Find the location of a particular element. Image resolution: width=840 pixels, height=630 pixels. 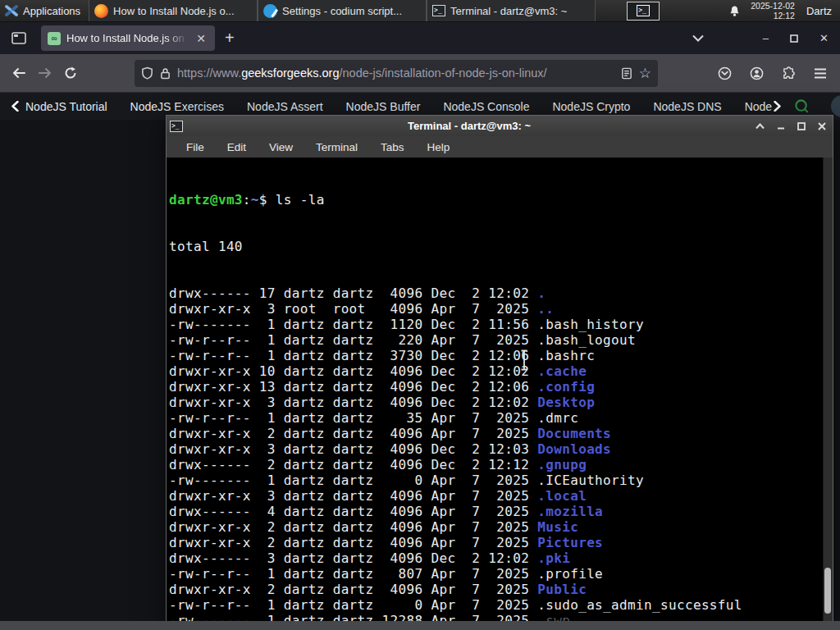

ls-row: drwx------ 3 dartz dartz 4096 Dec 2 12:0… is located at coordinates (495, 558).